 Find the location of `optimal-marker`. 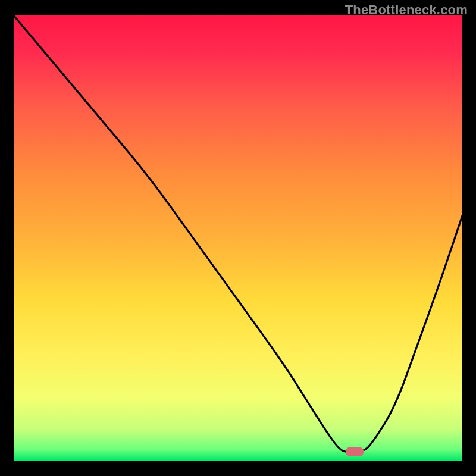

optimal-marker is located at coordinates (355, 452).